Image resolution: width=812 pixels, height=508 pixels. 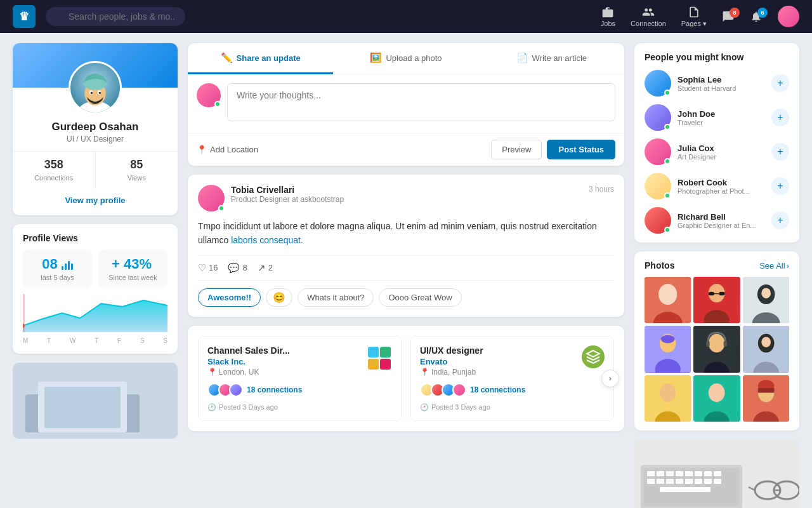 I want to click on reaction-awesome-button: Awesome!!, so click(x=230, y=297).